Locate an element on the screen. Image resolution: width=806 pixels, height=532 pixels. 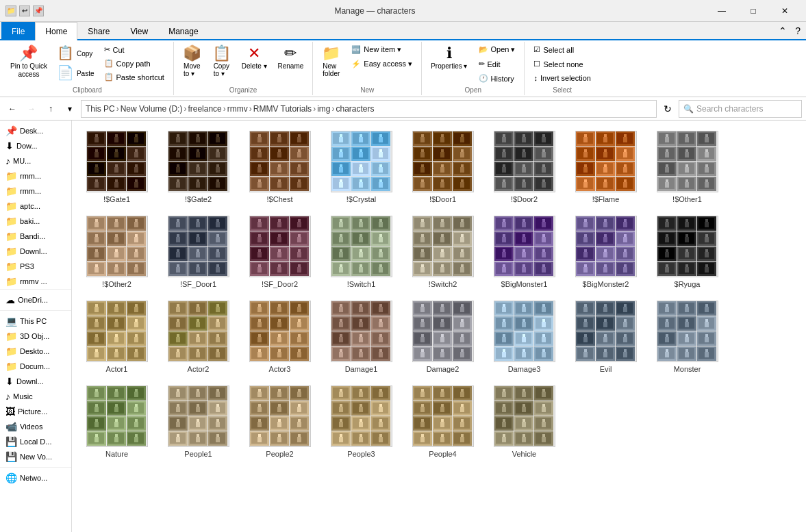
pin-quick-access-btn: 📌 Pin to Quickaccess is located at coordinates (29, 62).